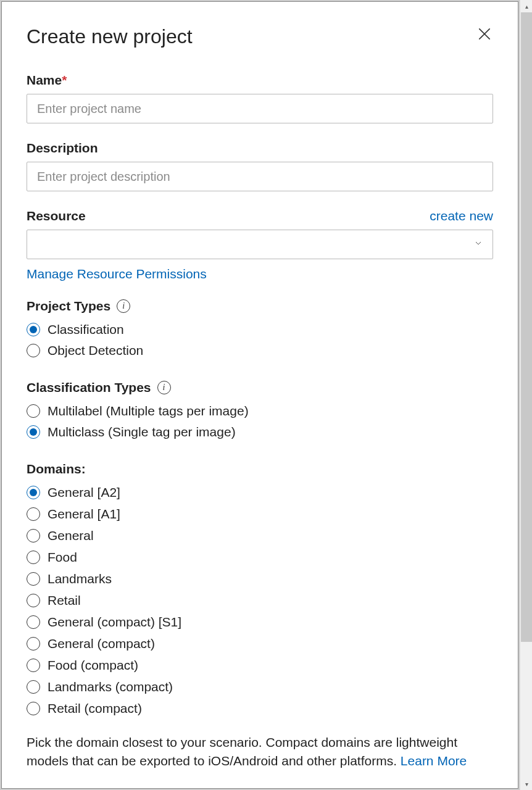  I want to click on modal-title: Create new project, so click(110, 37).